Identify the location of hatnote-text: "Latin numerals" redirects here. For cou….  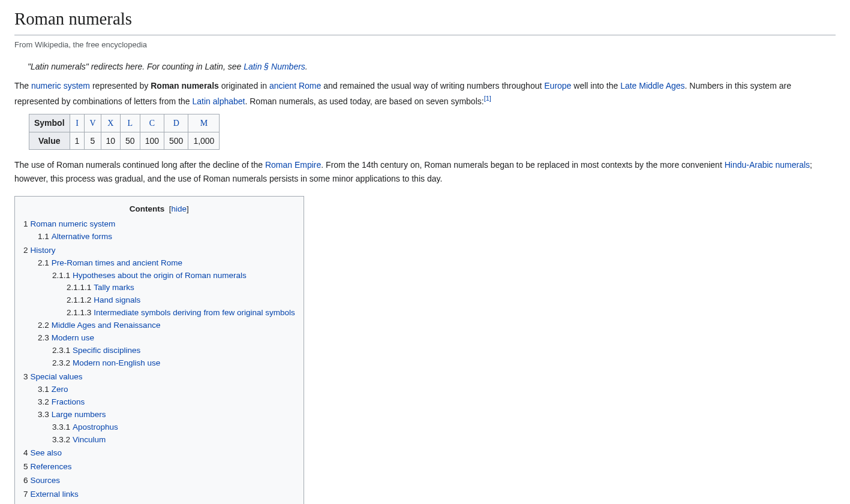
(136, 67).